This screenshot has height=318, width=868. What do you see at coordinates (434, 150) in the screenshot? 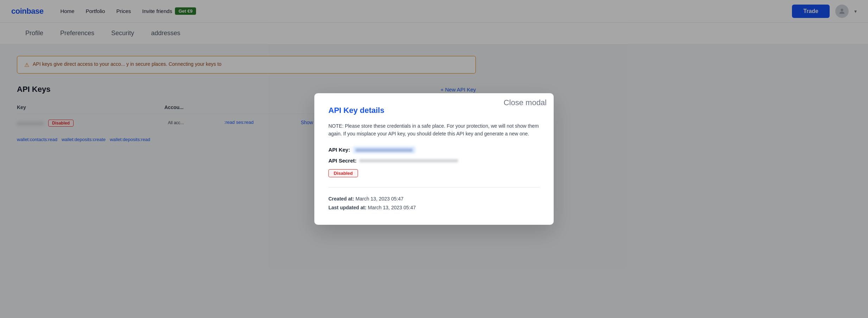
I see `api-key-field: API Key: xxxxxxxxxxxxxxxxxxxxxxx` at bounding box center [434, 150].